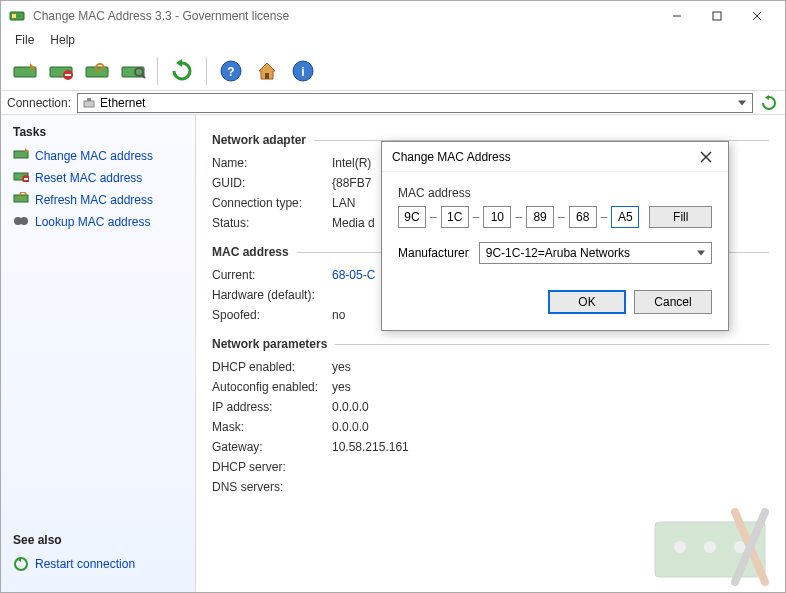 The width and height of the screenshot is (786, 593). Describe the element at coordinates (303, 71) in the screenshot. I see `toolbar-info-icon: i` at that location.